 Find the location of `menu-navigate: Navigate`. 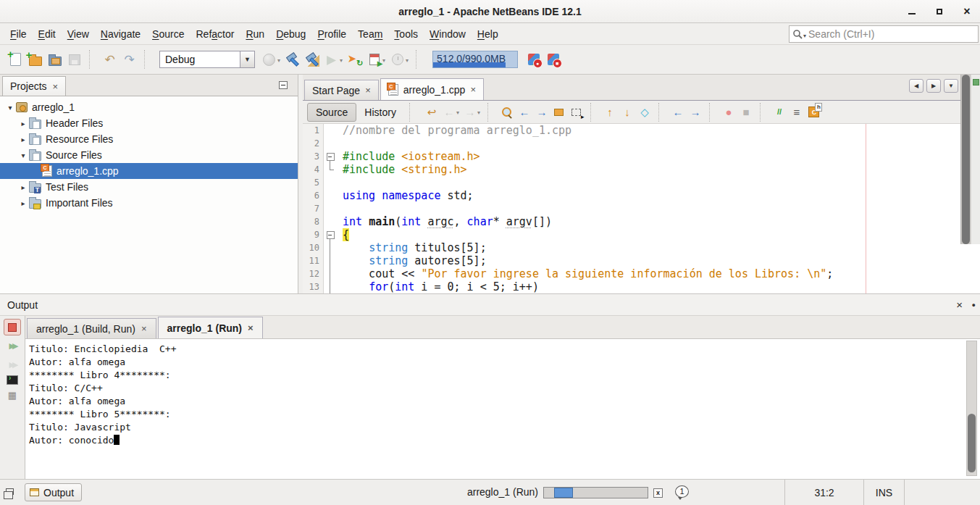

menu-navigate: Navigate is located at coordinates (120, 34).